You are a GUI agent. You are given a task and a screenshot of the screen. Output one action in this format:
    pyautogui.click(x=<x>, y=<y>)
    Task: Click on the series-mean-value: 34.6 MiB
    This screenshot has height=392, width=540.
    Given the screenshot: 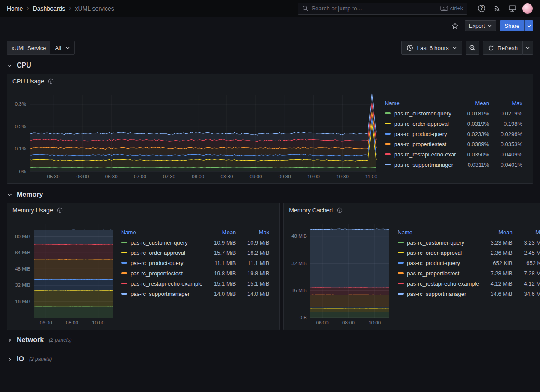 What is the action you would take?
    pyautogui.click(x=498, y=294)
    